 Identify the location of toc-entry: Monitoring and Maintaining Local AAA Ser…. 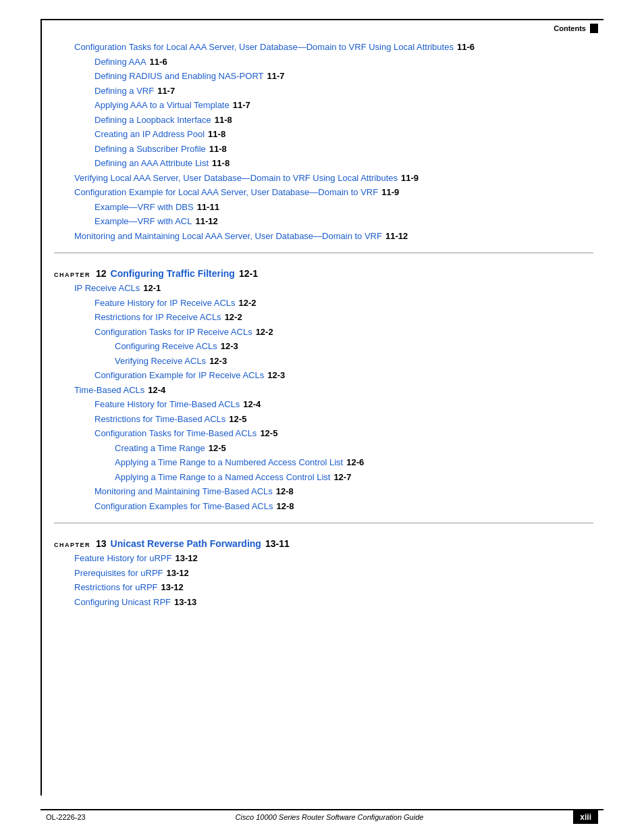
(333, 236).